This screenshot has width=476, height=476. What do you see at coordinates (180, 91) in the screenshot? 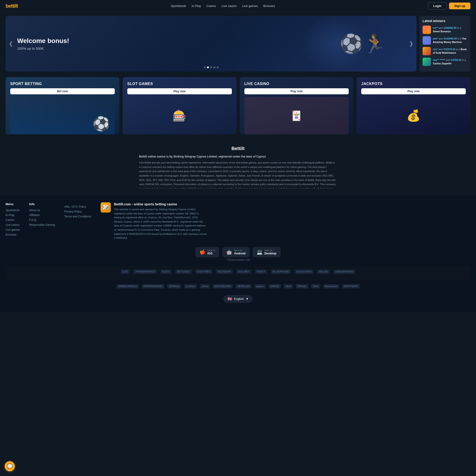
I see `slots-play-button: Play now` at bounding box center [180, 91].